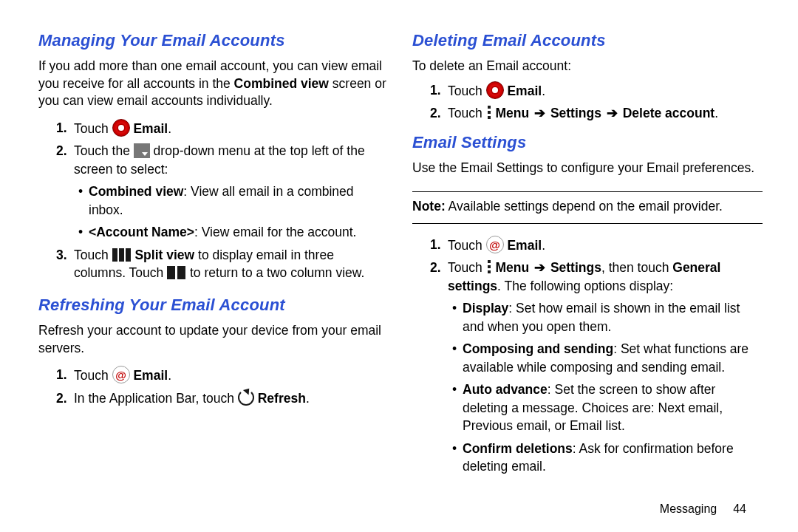 The image size is (798, 532). I want to click on heading-deleting-email: Deleting Email Accounts, so click(587, 41).